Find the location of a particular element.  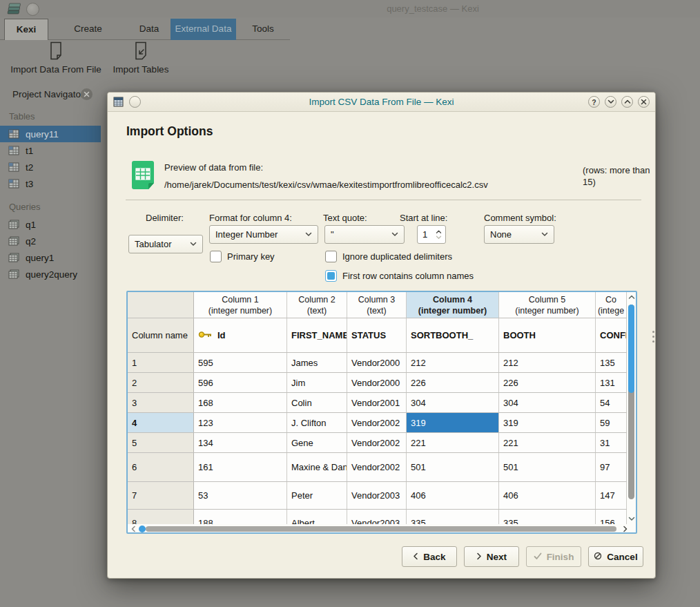

table-cell: Gene is located at coordinates (318, 443).